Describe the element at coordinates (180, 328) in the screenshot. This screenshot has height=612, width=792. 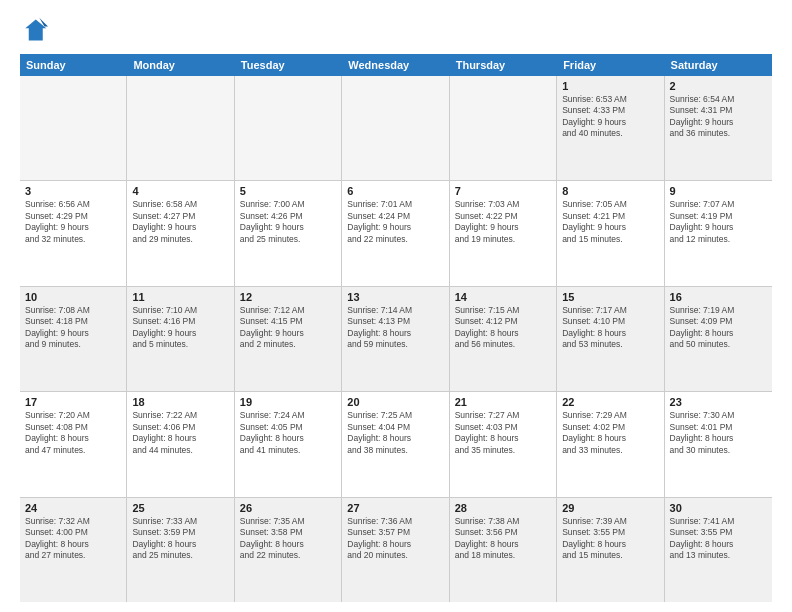
I see `day-info: Sunrise: 7:10 AM Sunset: 4:16 PM Dayligh…` at that location.